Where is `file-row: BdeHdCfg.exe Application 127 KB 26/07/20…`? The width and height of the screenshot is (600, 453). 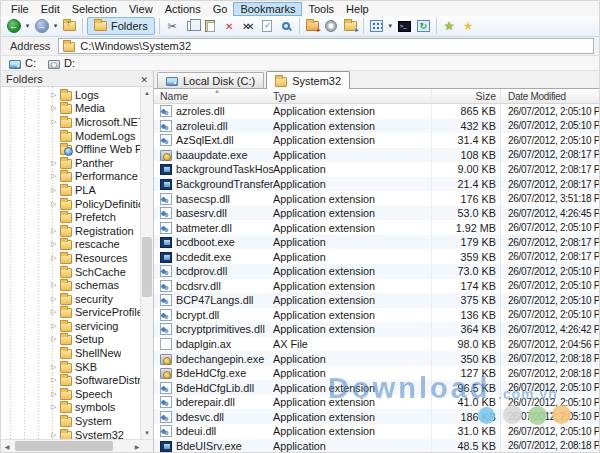
file-row: BdeHdCfg.exe Application 127 KB 26/07/20… is located at coordinates (376, 374).